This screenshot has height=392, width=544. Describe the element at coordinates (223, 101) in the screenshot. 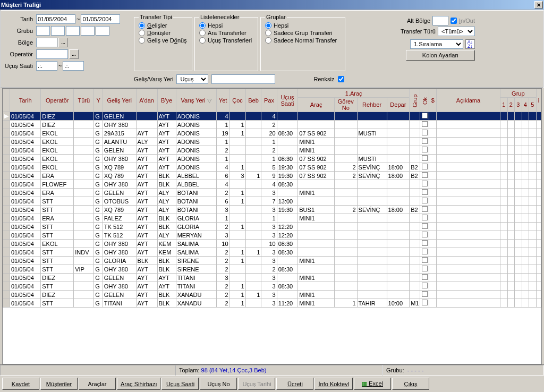

I see `col-yet: Yet` at that location.